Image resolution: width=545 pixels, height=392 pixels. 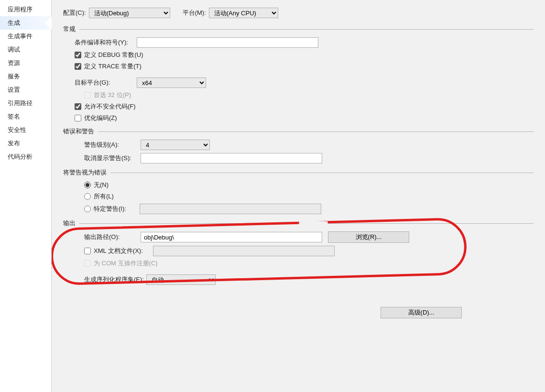 I want to click on treat-specific-label: 特定警告(I):, so click(x=115, y=209).